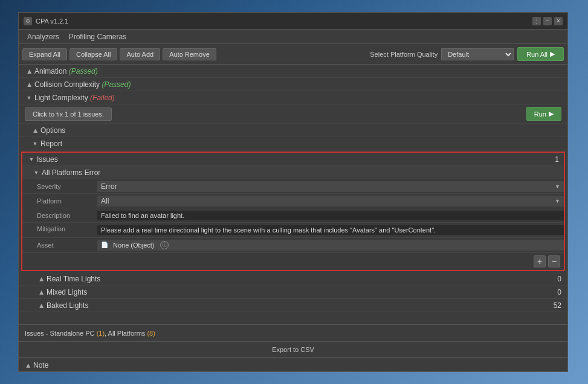  What do you see at coordinates (560, 159) in the screenshot?
I see `issues-count: 1` at bounding box center [560, 159].